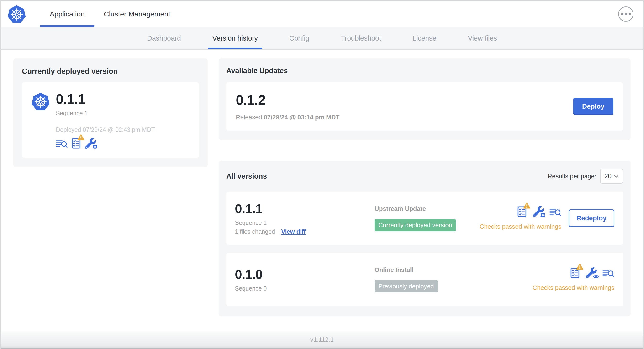 The width and height of the screenshot is (644, 349). Describe the element at coordinates (424, 106) in the screenshot. I see `update-row: 0.1.2 Released 07/29/24 @ 03:14 pm MDT D…` at that location.